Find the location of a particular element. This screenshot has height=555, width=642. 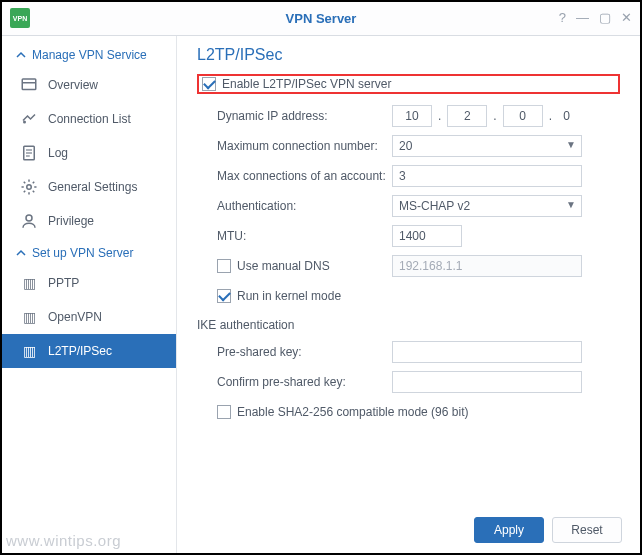

overview-icon is located at coordinates (29, 85).